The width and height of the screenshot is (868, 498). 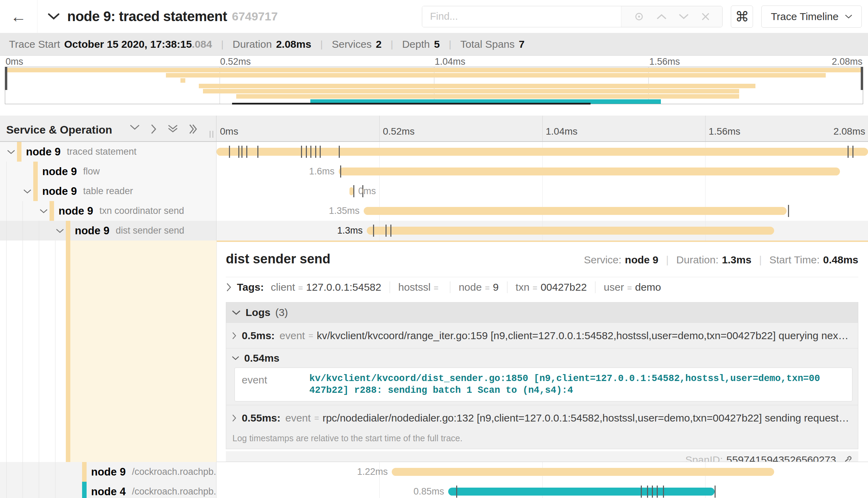 I want to click on locate-icon, so click(x=639, y=17).